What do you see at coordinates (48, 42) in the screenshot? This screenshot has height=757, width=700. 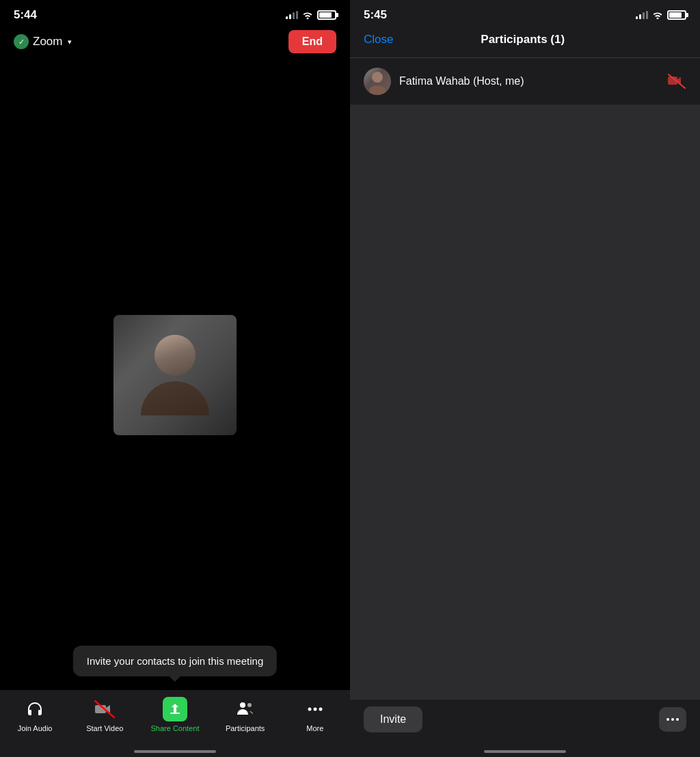 I see `zoom-label: Zoom` at bounding box center [48, 42].